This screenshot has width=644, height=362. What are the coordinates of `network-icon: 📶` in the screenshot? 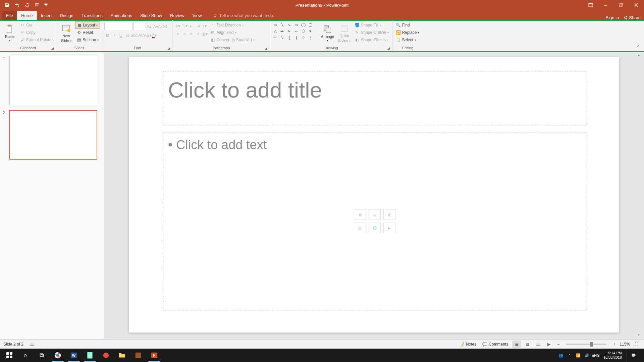 It's located at (578, 355).